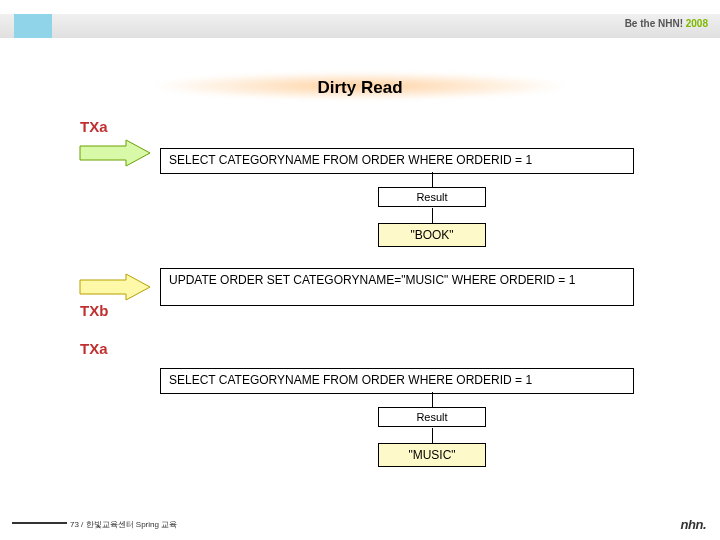 The width and height of the screenshot is (720, 540). I want to click on tagline-prefix: Be the NHN!, so click(654, 24).